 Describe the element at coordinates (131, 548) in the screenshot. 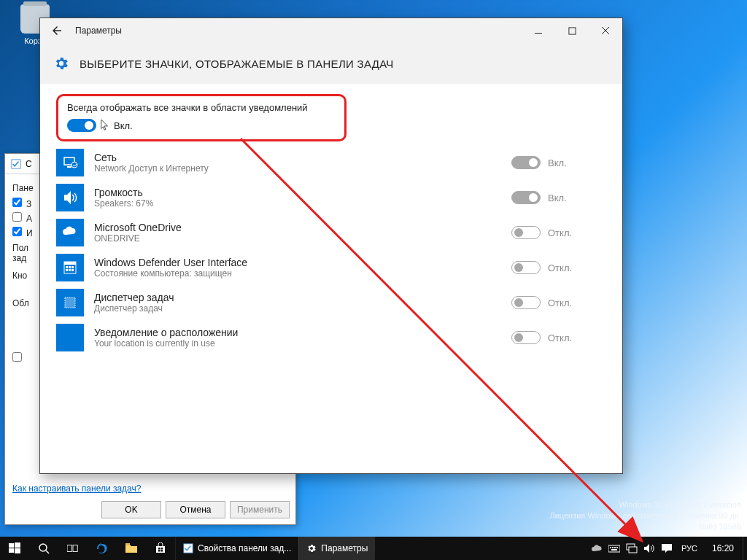

I see `file-explorer-button` at that location.